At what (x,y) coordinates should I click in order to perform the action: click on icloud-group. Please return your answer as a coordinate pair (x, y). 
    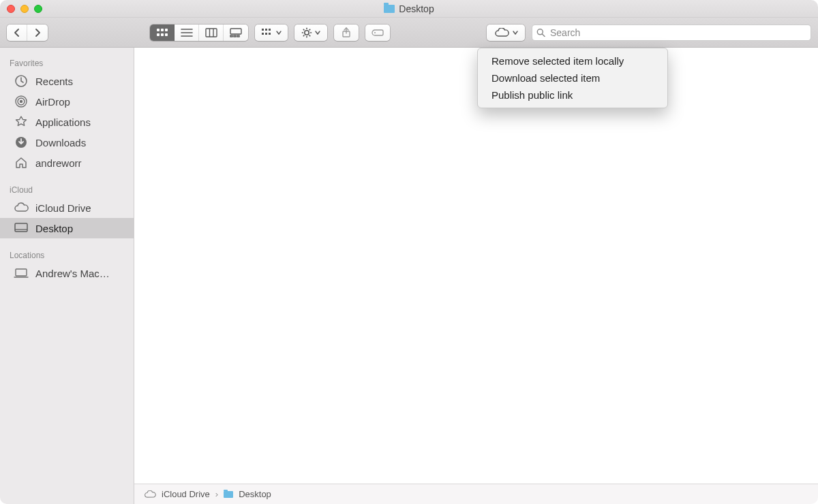
    Looking at the image, I should click on (506, 33).